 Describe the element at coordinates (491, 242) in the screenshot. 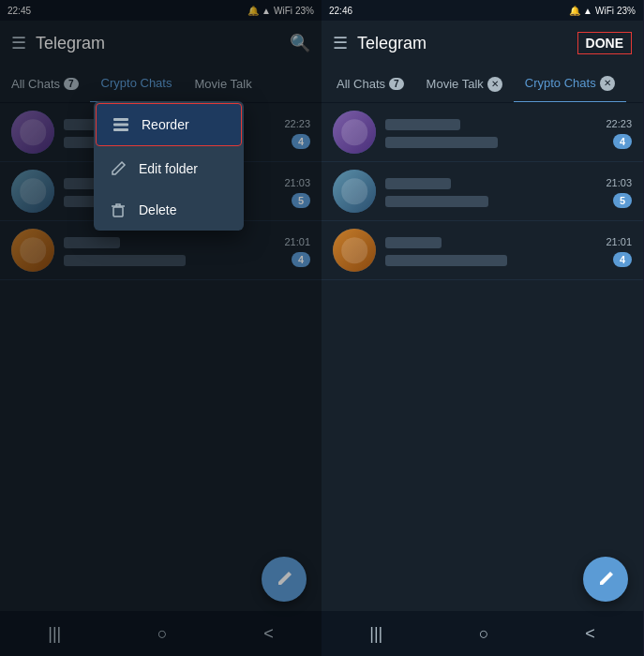

I see `chat-name-3-right` at that location.